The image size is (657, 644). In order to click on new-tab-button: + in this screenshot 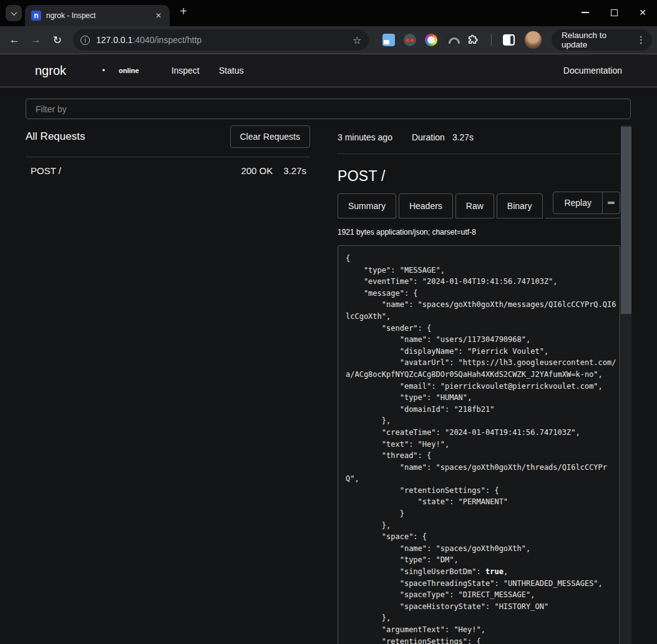, I will do `click(183, 11)`.